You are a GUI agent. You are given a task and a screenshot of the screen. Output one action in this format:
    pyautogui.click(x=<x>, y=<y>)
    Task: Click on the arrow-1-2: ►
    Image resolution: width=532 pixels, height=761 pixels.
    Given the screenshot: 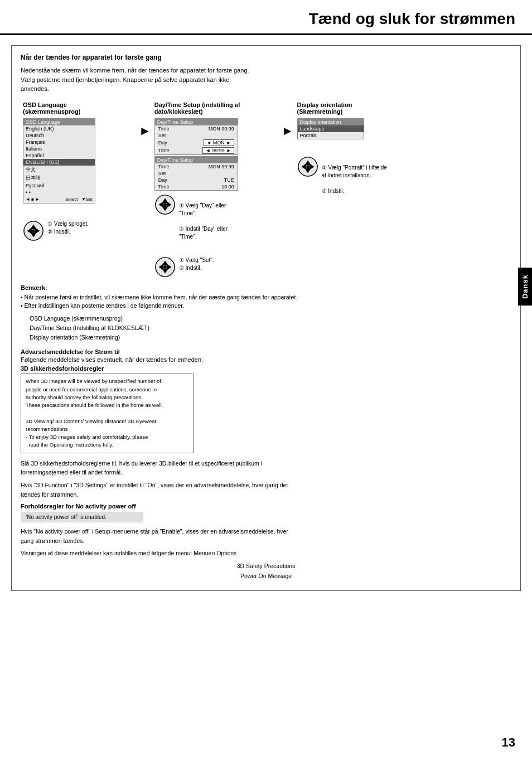 What is the action you would take?
    pyautogui.click(x=145, y=120)
    